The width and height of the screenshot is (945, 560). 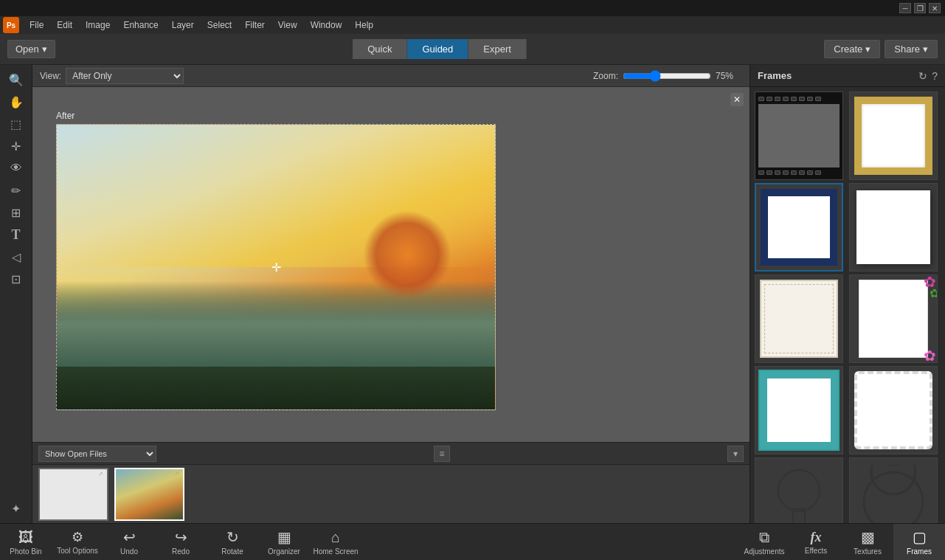 What do you see at coordinates (893, 319) in the screenshot?
I see `frame-floral: ✿ ✿ ✿` at bounding box center [893, 319].